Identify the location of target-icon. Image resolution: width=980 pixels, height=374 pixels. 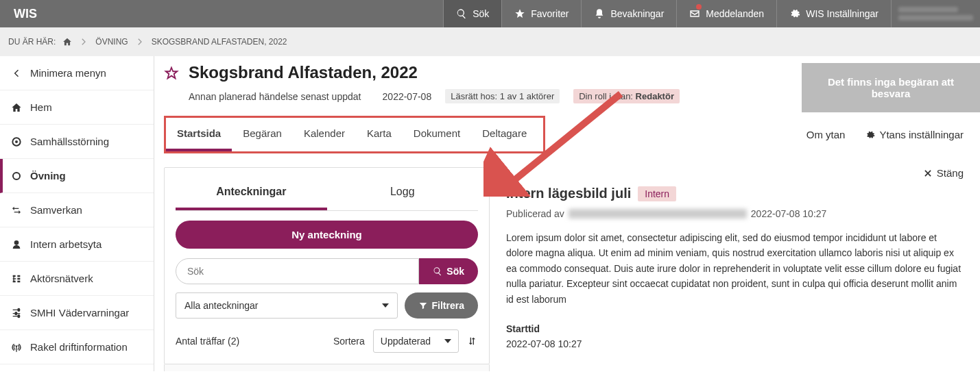
(16, 142).